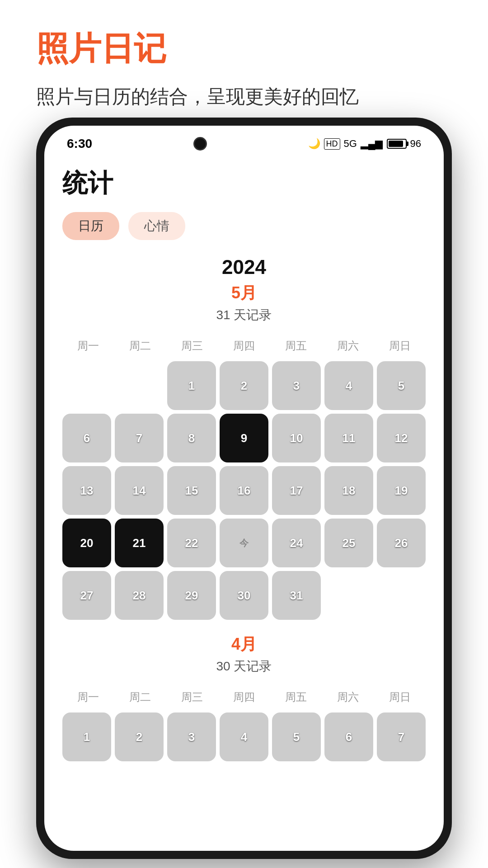 The width and height of the screenshot is (488, 868). Describe the element at coordinates (296, 491) in the screenshot. I see `cal-day-17: 17` at that location.